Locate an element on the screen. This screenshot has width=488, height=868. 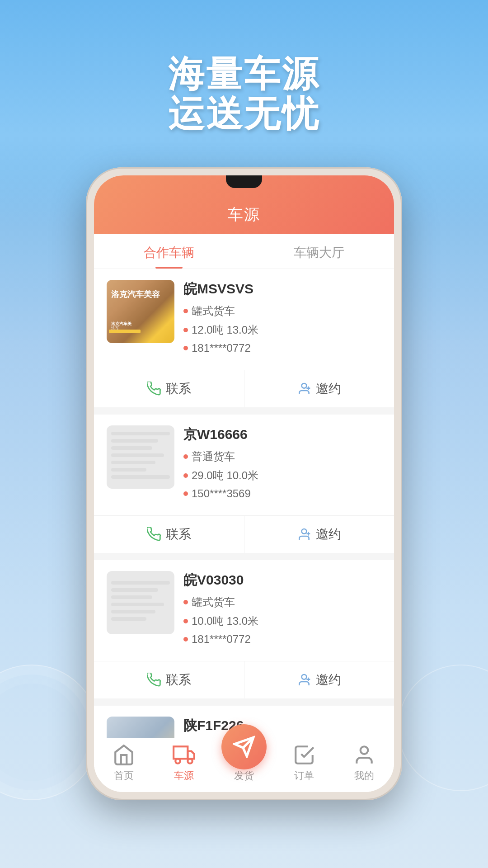
svg-text: 洛克汽车美 is located at coordinates (122, 324).